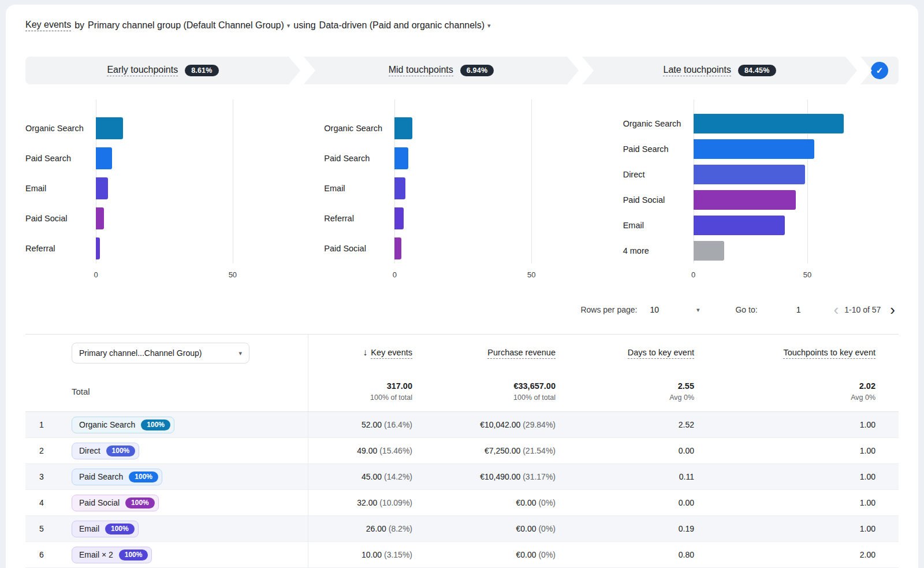  What do you see at coordinates (785, 398) in the screenshot?
I see `total-touchpoints-sub: Avg 0%` at bounding box center [785, 398].